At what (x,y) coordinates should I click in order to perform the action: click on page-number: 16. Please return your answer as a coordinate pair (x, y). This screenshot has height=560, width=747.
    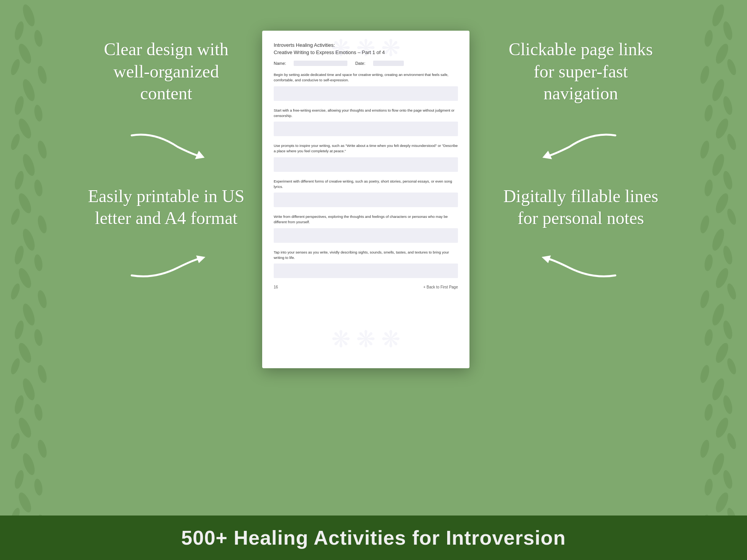
    Looking at the image, I should click on (276, 287).